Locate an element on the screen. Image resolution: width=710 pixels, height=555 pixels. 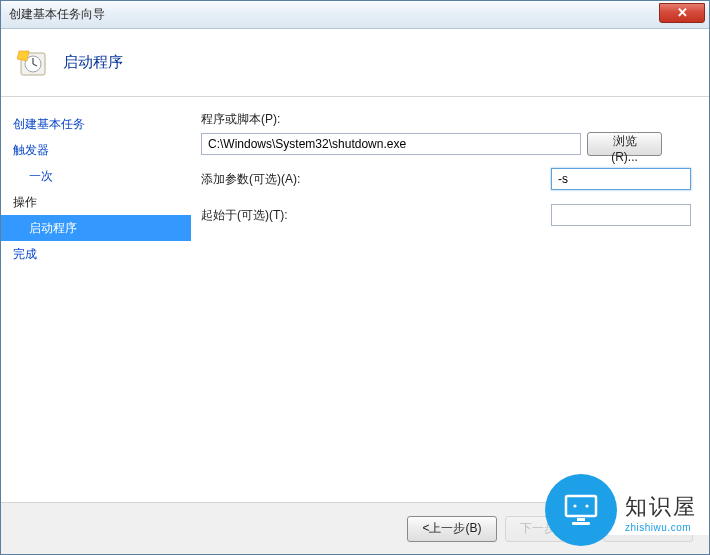
close-icon: ✕ is located at coordinates (682, 12).